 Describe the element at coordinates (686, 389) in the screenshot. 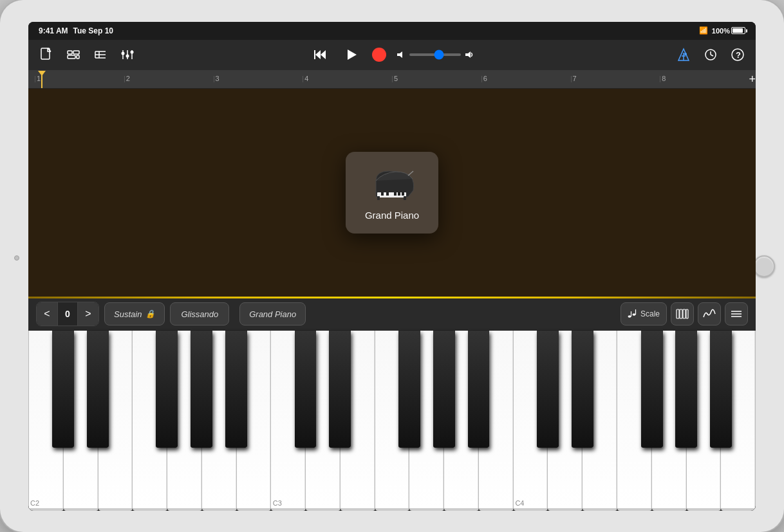

I see `key-gs4` at that location.